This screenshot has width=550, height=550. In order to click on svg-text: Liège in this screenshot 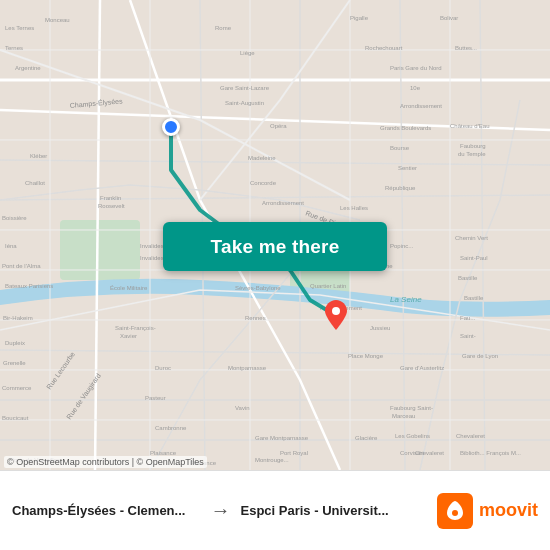, I will do `click(248, 53)`.